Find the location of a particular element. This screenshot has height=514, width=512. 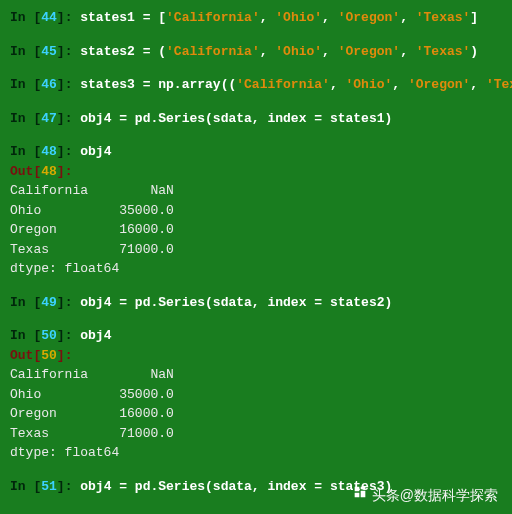

code-cell-45: In [45]: states2 = ('California', 'Ohio'… is located at coordinates (256, 52).